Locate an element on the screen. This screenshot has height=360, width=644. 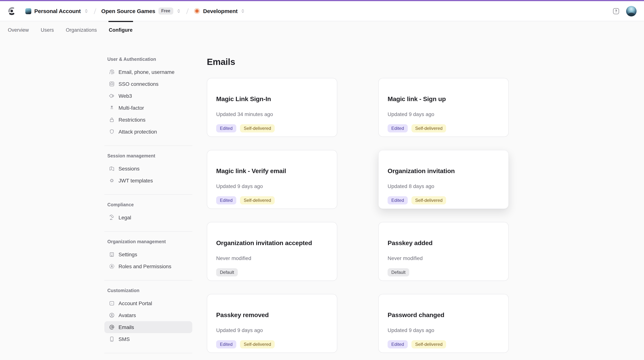
email-card-organization-invitation: Organization invitation Updated 8 days a… is located at coordinates (444, 179).